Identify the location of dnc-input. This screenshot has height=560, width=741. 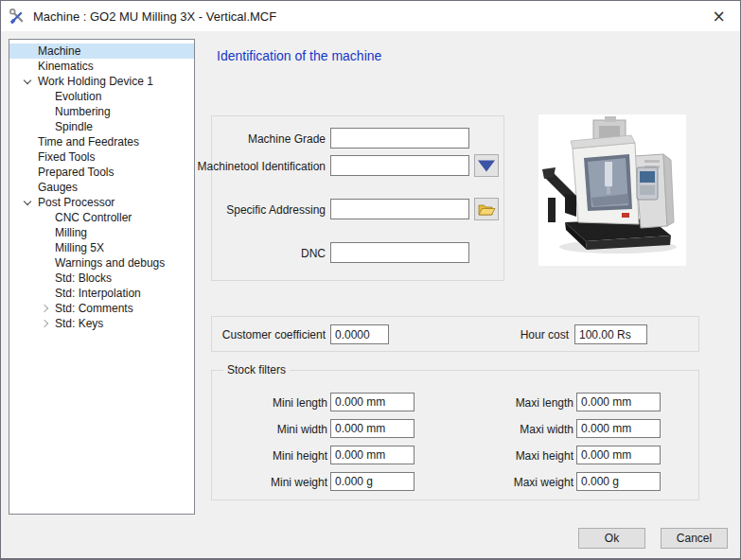
(399, 253).